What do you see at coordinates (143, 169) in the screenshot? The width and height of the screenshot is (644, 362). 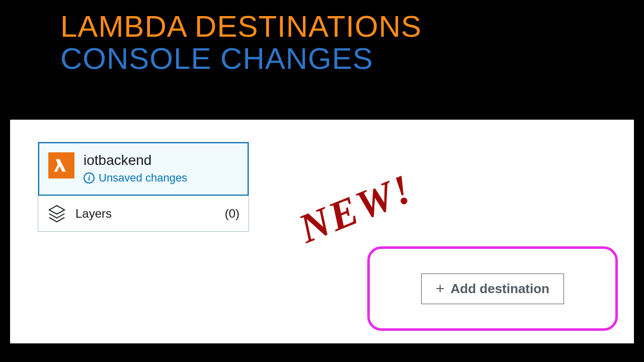 I see `function-header: iotbackend i Unsaved changes` at bounding box center [143, 169].